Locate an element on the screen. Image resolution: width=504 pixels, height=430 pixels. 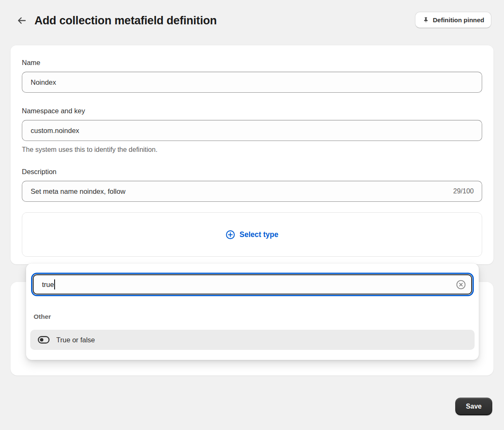
description-input is located at coordinates (252, 191).